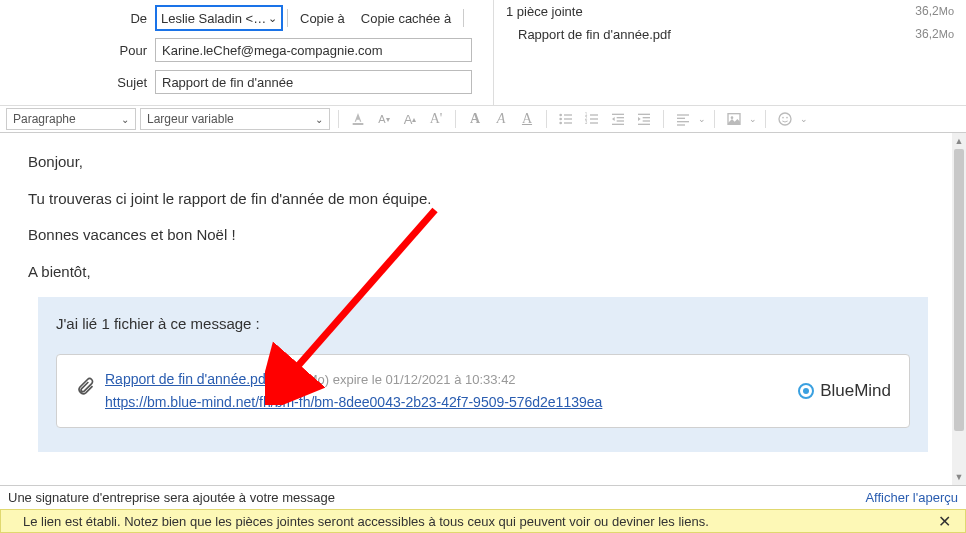  Describe the element at coordinates (483, 521) in the screenshot. I see `warning-bar: Le lien est établi. Notez bien que les p…` at that location.